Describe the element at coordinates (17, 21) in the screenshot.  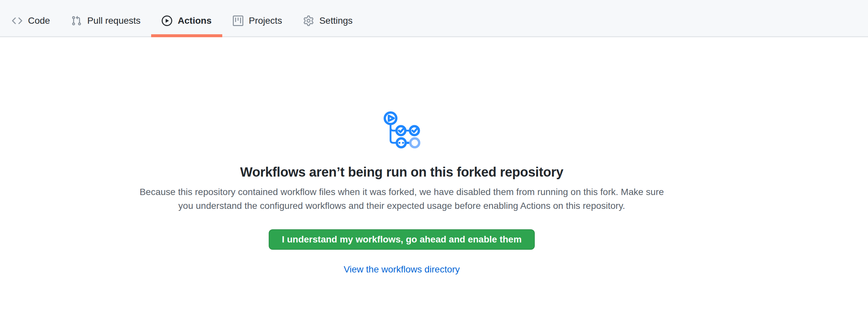
I see `code-icon` at that location.